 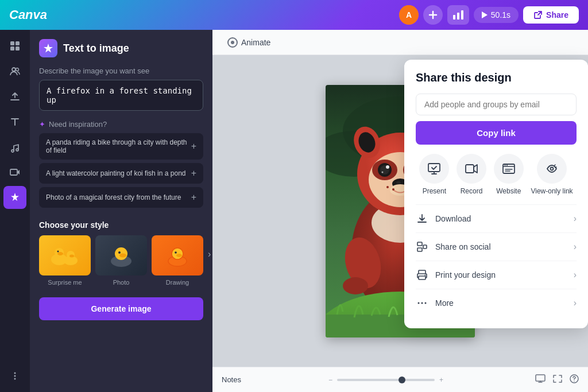 I want to click on sidebar-item-ai, so click(x=15, y=197).